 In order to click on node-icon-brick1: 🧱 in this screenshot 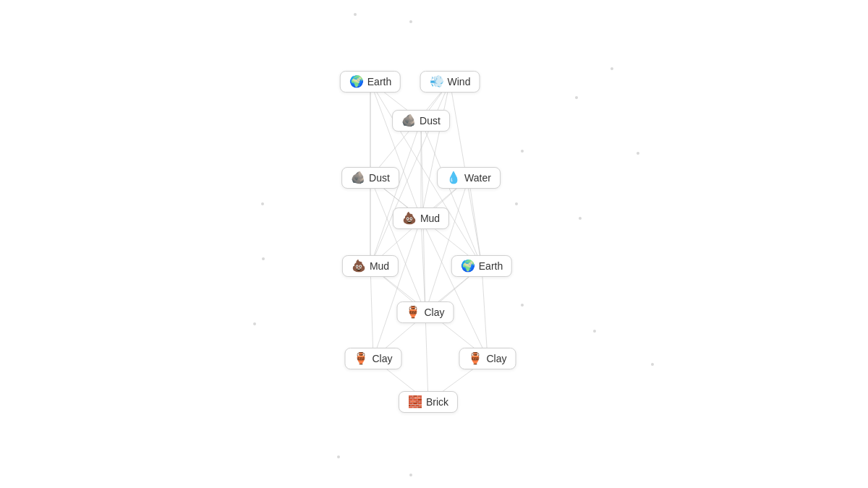, I will do `click(415, 402)`.